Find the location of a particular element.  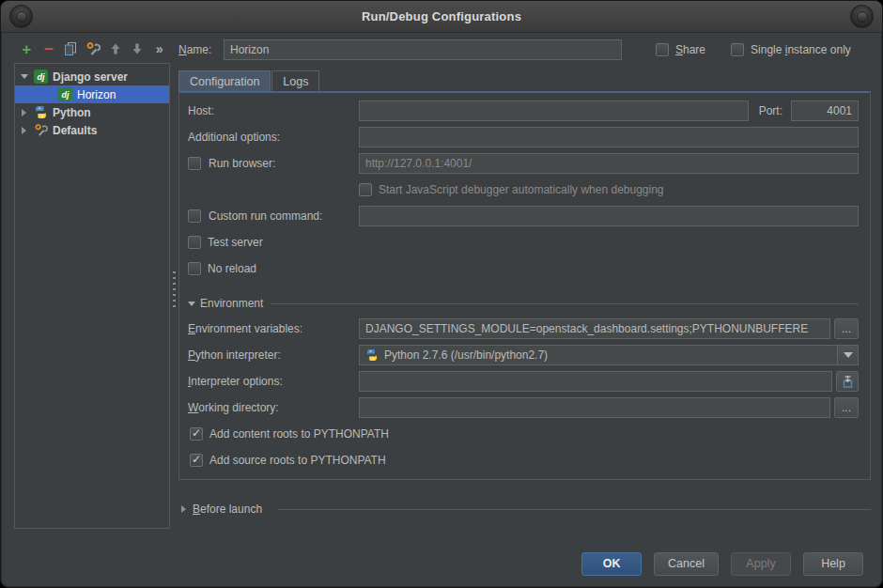

custom-run-command-checkbox is located at coordinates (194, 216).